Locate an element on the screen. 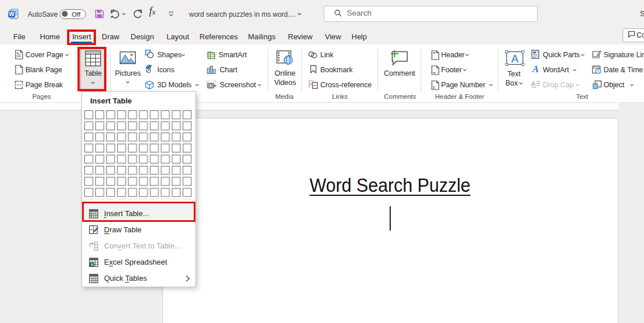 The width and height of the screenshot is (644, 323). svg-text: x is located at coordinates (92, 265).